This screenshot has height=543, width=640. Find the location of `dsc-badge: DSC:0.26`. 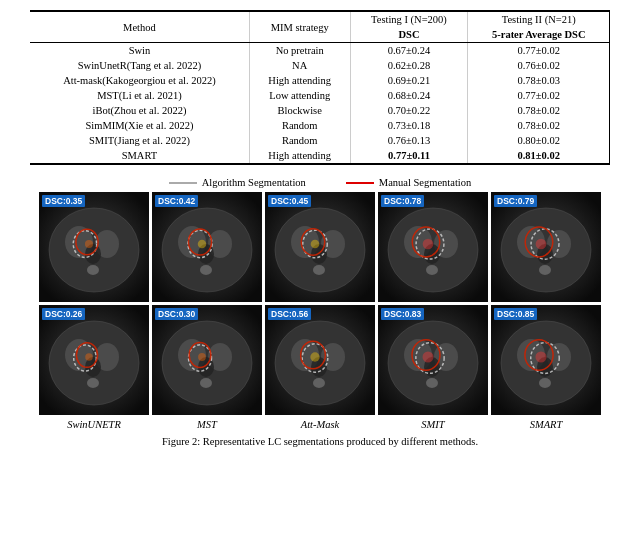

dsc-badge: DSC:0.26 is located at coordinates (64, 314).